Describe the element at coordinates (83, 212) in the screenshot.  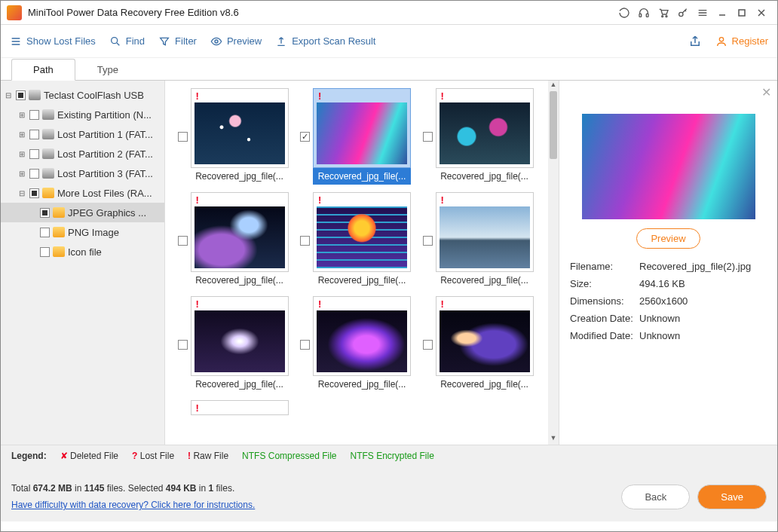
I see `tree-node-jpeg: JPEG Graphics ...` at that location.